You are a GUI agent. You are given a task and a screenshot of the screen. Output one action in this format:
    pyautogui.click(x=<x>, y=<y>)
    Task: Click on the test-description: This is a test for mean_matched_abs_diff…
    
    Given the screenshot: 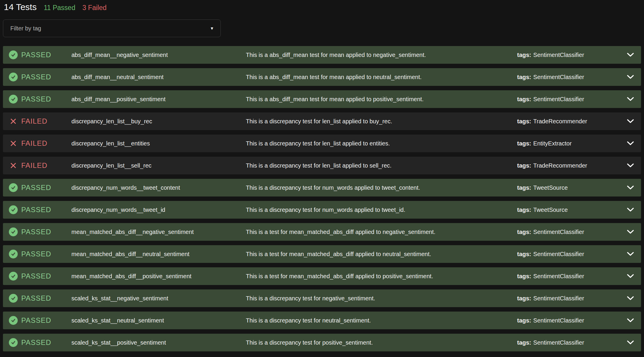 What is the action you would take?
    pyautogui.click(x=381, y=276)
    